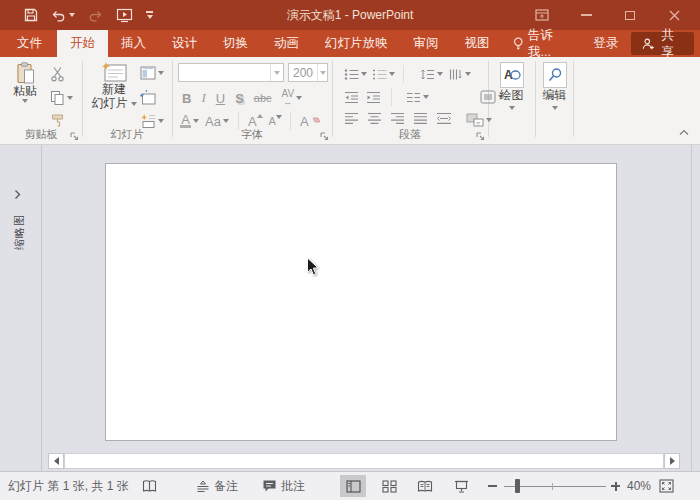 The image size is (700, 500). I want to click on copy-button, so click(62, 98).